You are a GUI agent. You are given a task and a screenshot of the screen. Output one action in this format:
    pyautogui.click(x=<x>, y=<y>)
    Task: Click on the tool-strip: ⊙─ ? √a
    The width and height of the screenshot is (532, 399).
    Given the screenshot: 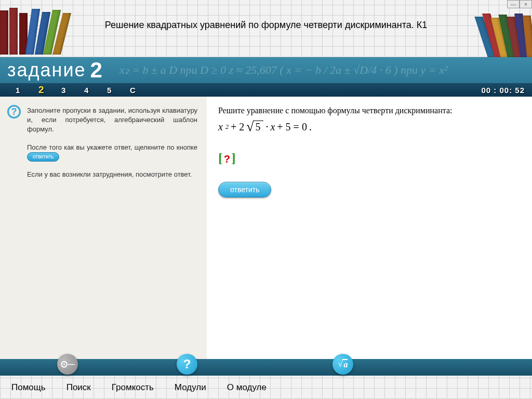 What is the action you would take?
    pyautogui.click(x=266, y=367)
    